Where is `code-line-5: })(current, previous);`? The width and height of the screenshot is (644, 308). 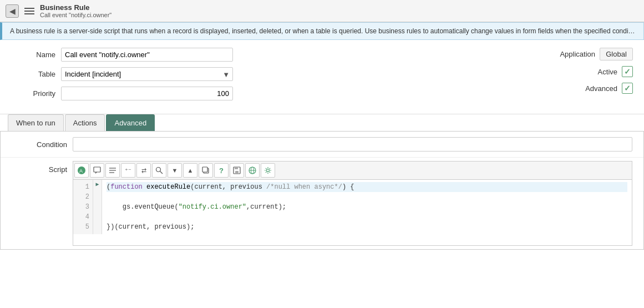
code-line-5: })(current, previous); is located at coordinates (367, 227).